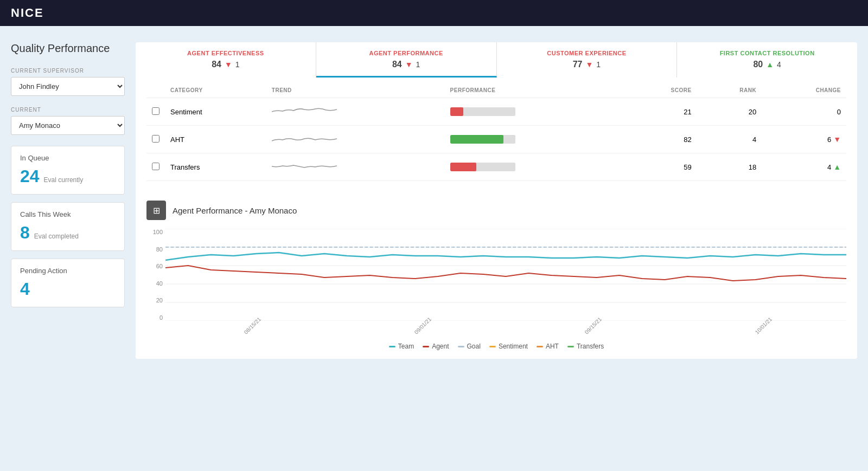 Image resolution: width=868 pixels, height=471 pixels. Describe the element at coordinates (587, 53) in the screenshot. I see `tab-label-2: CUSTOMER EXPERIENCE` at that location.